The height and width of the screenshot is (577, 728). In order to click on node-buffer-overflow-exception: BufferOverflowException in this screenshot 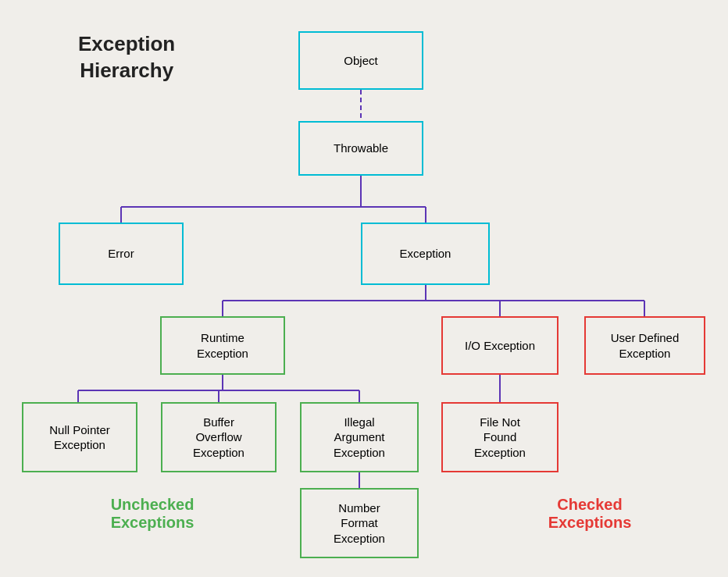, I will do `click(219, 437)`.